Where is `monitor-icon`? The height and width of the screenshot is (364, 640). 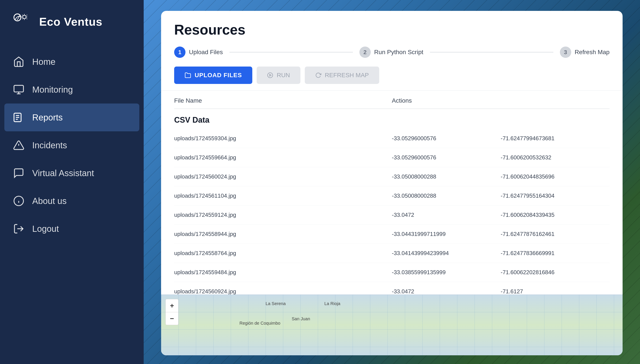
monitor-icon is located at coordinates (19, 90).